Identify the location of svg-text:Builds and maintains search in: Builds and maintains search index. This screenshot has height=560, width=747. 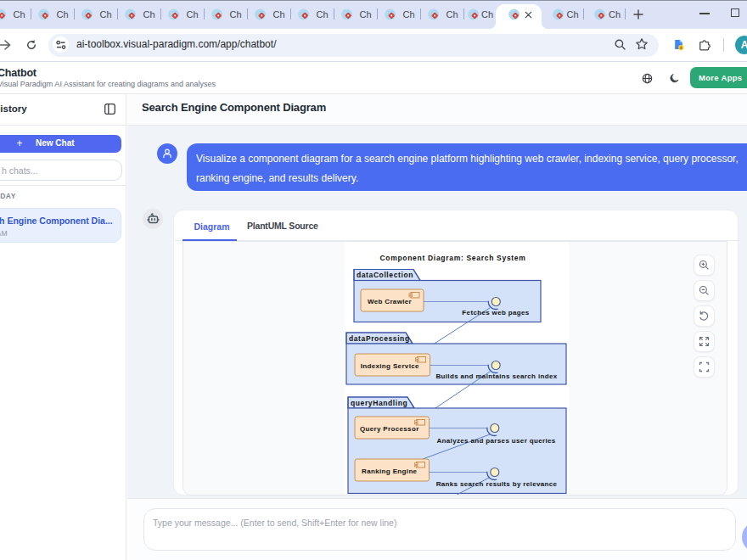
(496, 377).